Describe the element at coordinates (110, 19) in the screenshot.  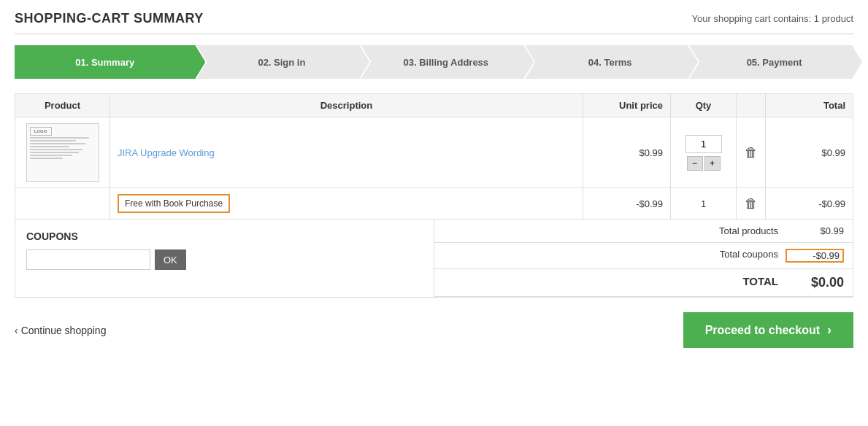
I see `page-title: SHOPPING-CART SUMMARY` at that location.